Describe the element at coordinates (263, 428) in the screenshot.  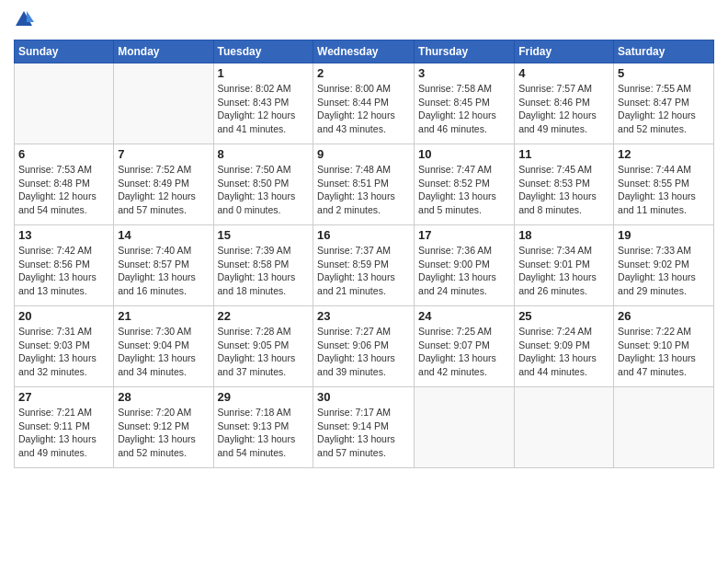
I see `calendar-cell: 29Sunrise: 7:18 AMSunset: 9:13 PMDayligh…` at that location.